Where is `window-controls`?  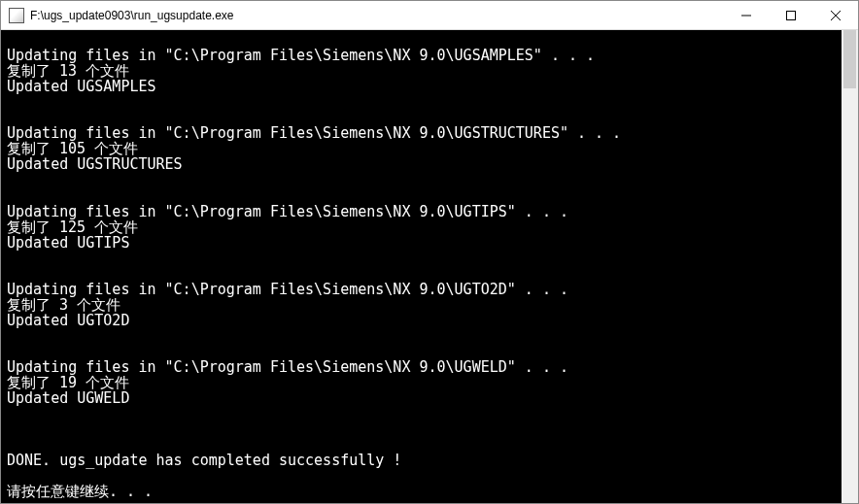
window-controls is located at coordinates (791, 16).